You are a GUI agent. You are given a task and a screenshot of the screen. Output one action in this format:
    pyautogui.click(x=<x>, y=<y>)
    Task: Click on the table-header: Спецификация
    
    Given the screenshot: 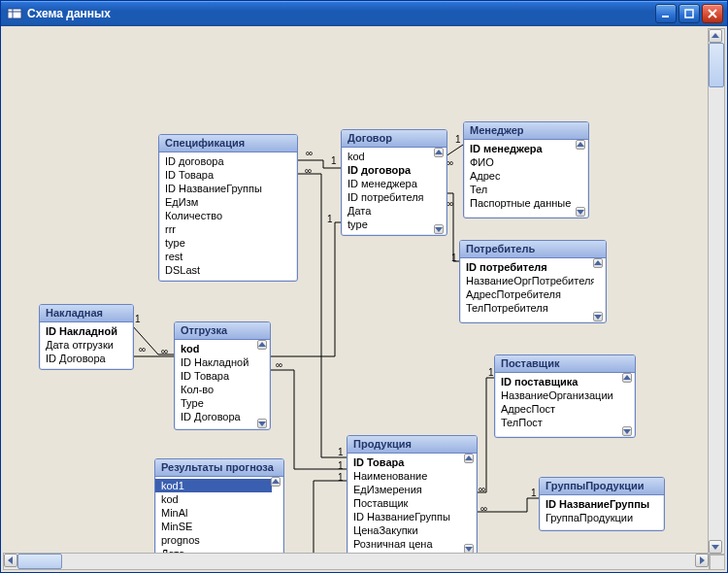 What is the action you would take?
    pyautogui.click(x=228, y=144)
    